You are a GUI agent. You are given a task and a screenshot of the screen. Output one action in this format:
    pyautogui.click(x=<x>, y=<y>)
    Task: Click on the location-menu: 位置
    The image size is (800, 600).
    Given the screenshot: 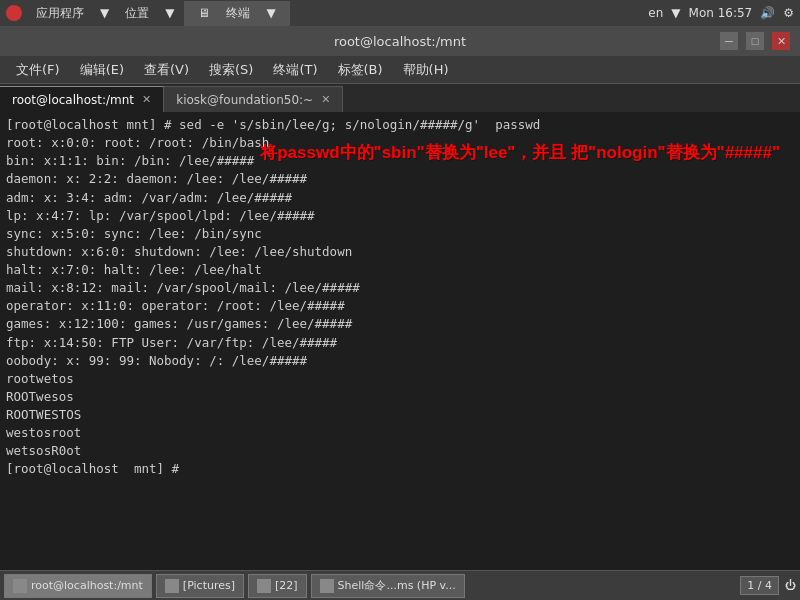 What is the action you would take?
    pyautogui.click(x=137, y=14)
    